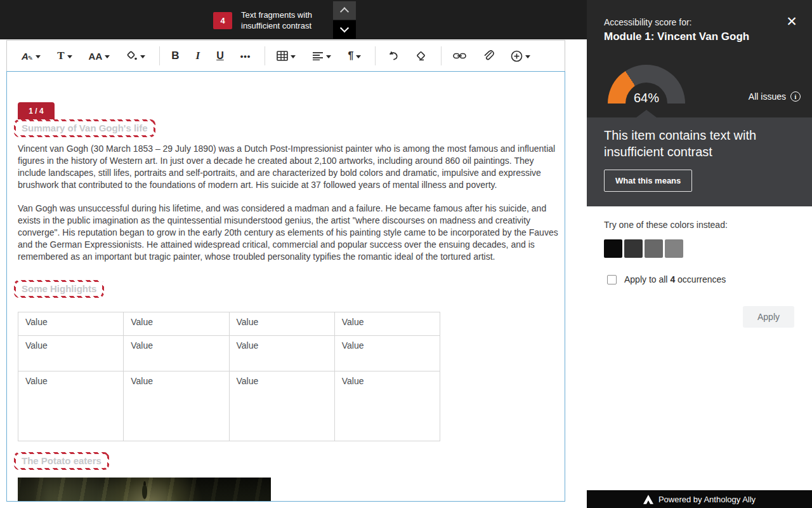 Image resolution: width=812 pixels, height=508 pixels. I want to click on underline-button: U, so click(220, 56).